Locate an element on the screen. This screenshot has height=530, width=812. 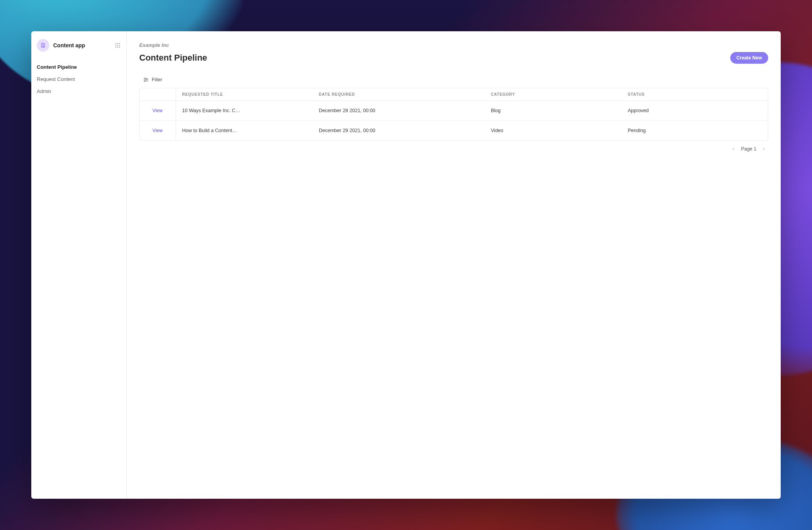
pagination: Page 1 is located at coordinates (454, 146).